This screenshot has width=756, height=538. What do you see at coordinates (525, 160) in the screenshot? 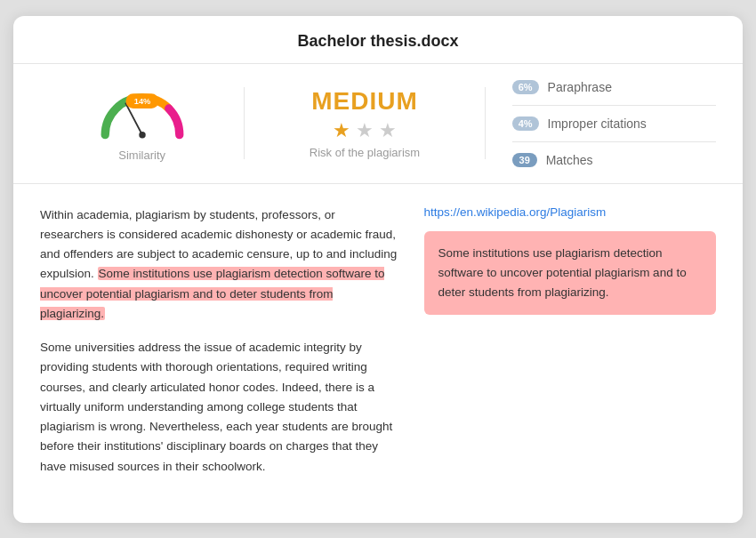
I see `matches-badge: 39` at bounding box center [525, 160].